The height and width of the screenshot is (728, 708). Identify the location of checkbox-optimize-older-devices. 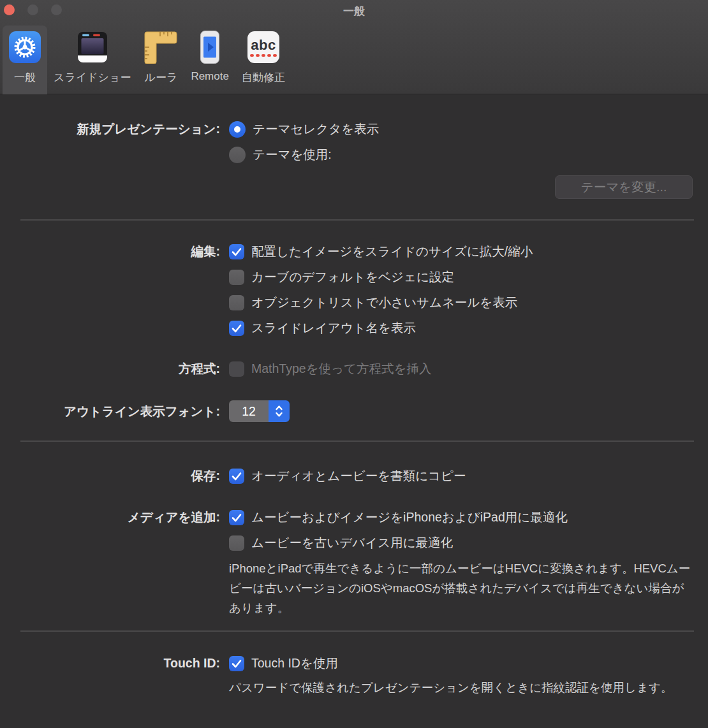
(237, 543).